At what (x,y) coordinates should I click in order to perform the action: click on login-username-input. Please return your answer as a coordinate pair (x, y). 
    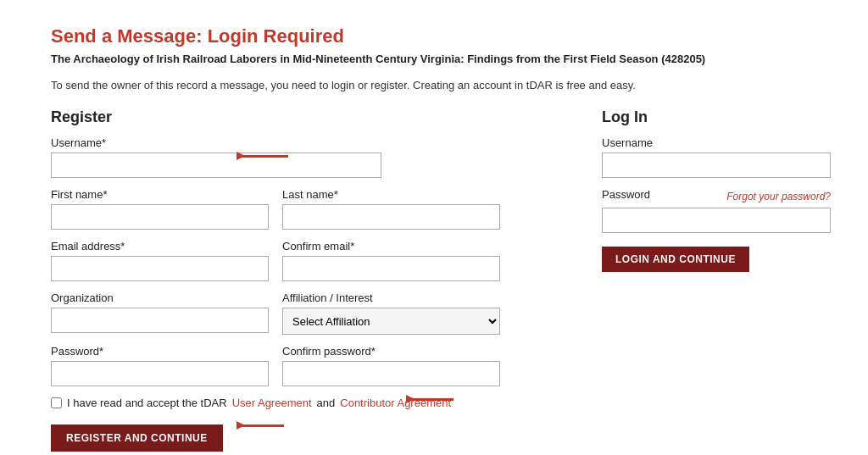
    Looking at the image, I should click on (716, 165).